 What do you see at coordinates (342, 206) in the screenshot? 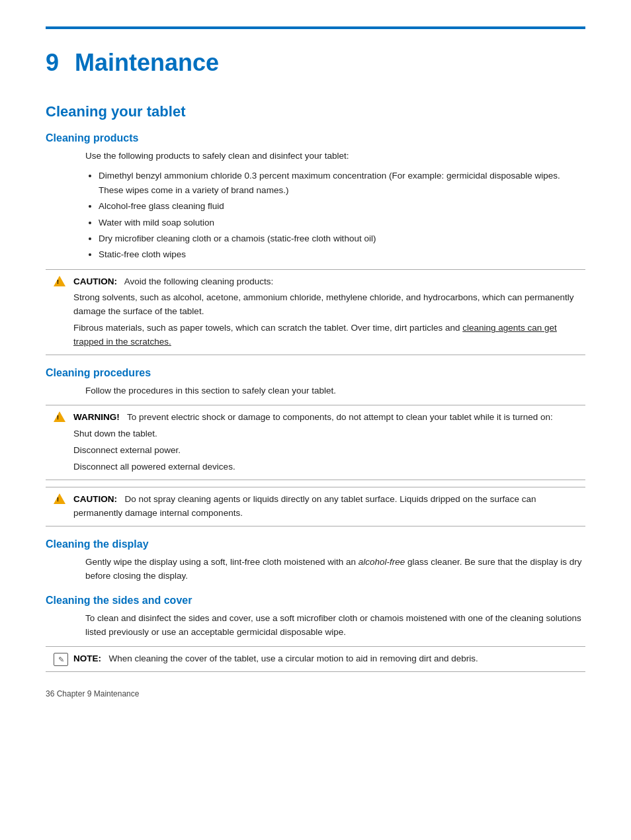
I see `list-item: Alcohol-free glass cleaning fluid` at bounding box center [342, 206].